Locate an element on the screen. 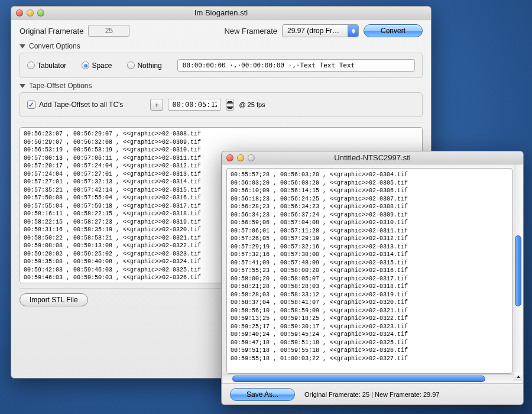 The width and height of the screenshot is (532, 414). stepper-up-icon is located at coordinates (230, 102).